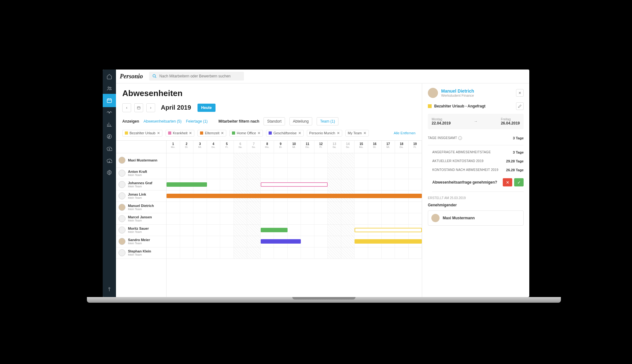 The height and width of the screenshot is (364, 632). What do you see at coordinates (327, 121) in the screenshot?
I see `team-filter: Team (1)` at bounding box center [327, 121].